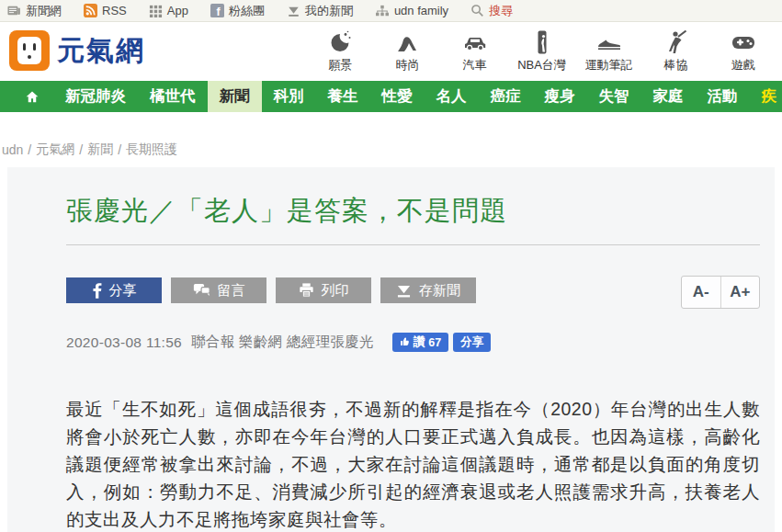 The height and width of the screenshot is (532, 782). What do you see at coordinates (472, 342) in the screenshot?
I see `fb-widget-share-button: 分享` at bounding box center [472, 342].